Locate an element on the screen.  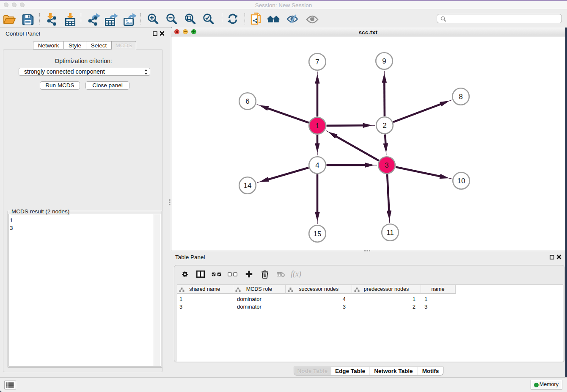
svg-text: 2 is located at coordinates (384, 125).